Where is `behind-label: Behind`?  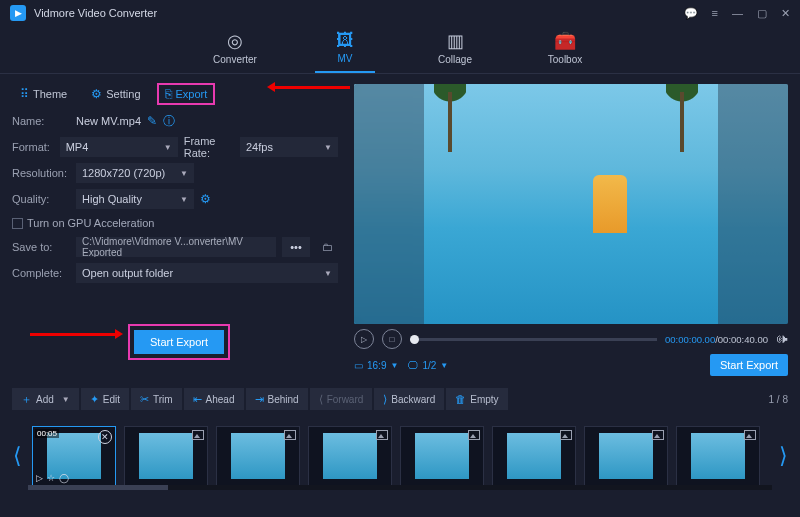
behind-label: Behind is located at coordinates (284, 400).